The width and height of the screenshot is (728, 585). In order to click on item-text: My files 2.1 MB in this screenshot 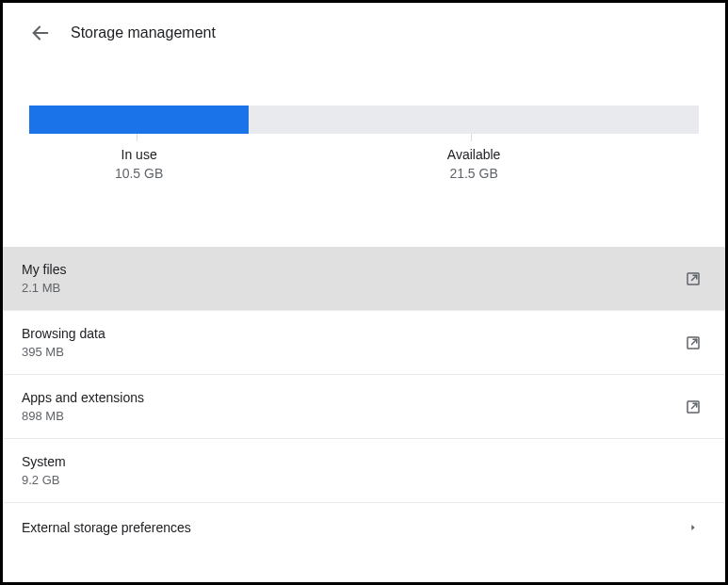, I will do `click(43, 279)`.